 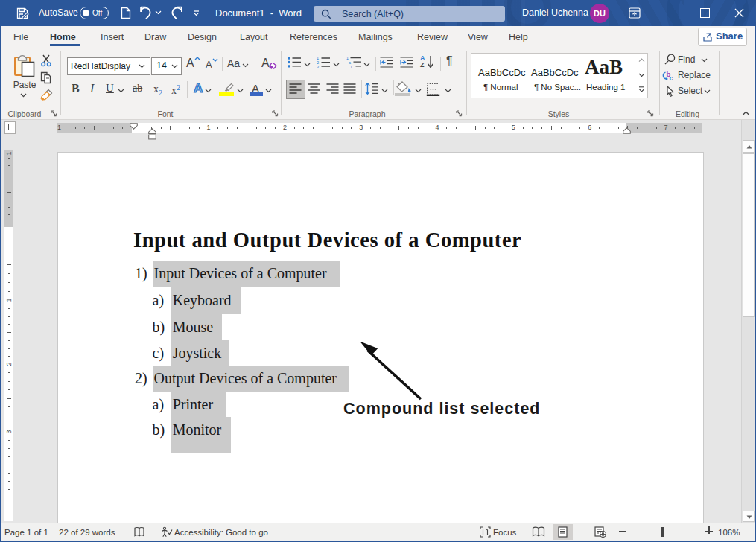 I want to click on svg-text: i, so click(x=352, y=67).